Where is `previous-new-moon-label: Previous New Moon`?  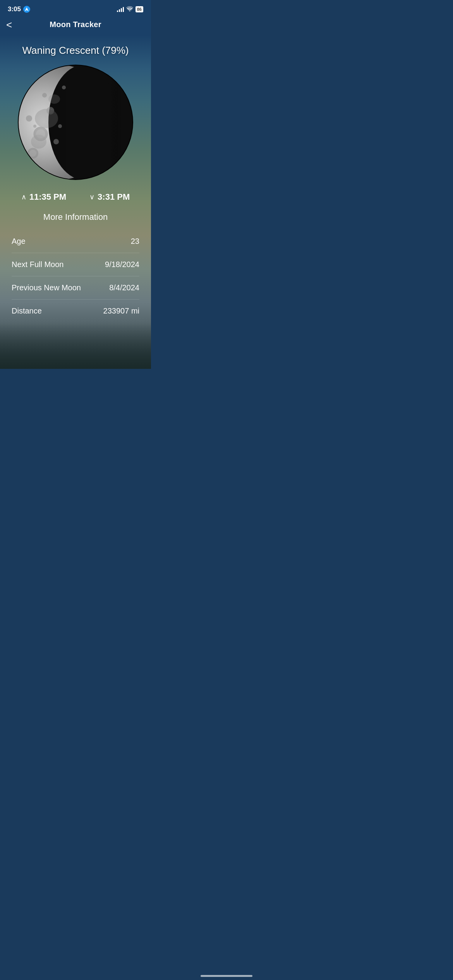 previous-new-moon-label: Previous New Moon is located at coordinates (46, 288).